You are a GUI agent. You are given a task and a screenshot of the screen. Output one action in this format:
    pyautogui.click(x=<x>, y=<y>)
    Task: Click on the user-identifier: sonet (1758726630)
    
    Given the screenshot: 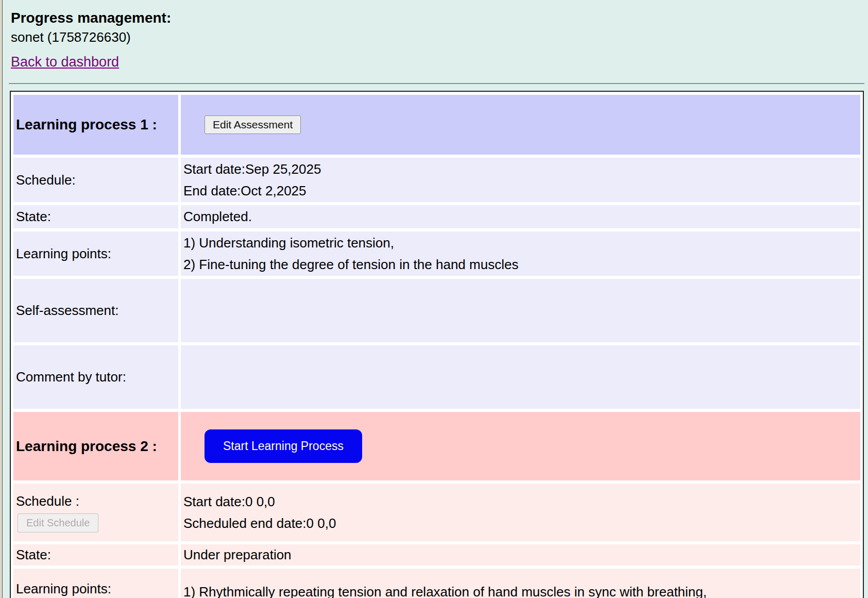 What is the action you would take?
    pyautogui.click(x=439, y=37)
    